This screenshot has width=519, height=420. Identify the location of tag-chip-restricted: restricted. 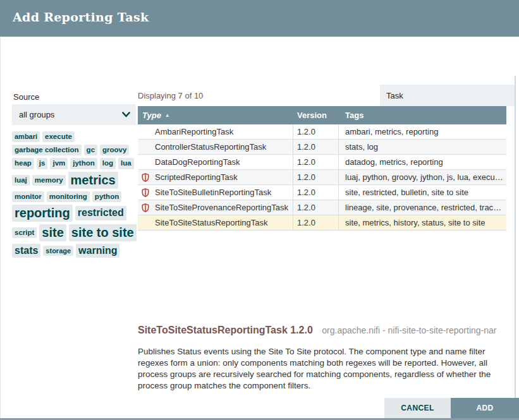
(101, 213).